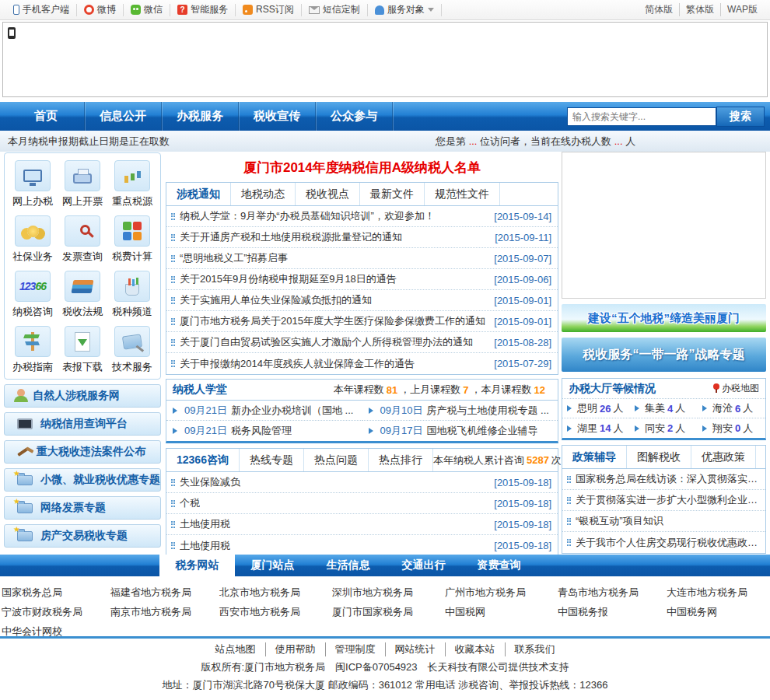 Image resolution: width=770 pixels, height=700 pixels. What do you see at coordinates (612, 593) in the screenshot?
I see `friend-link: 青岛市地方税务局` at bounding box center [612, 593].